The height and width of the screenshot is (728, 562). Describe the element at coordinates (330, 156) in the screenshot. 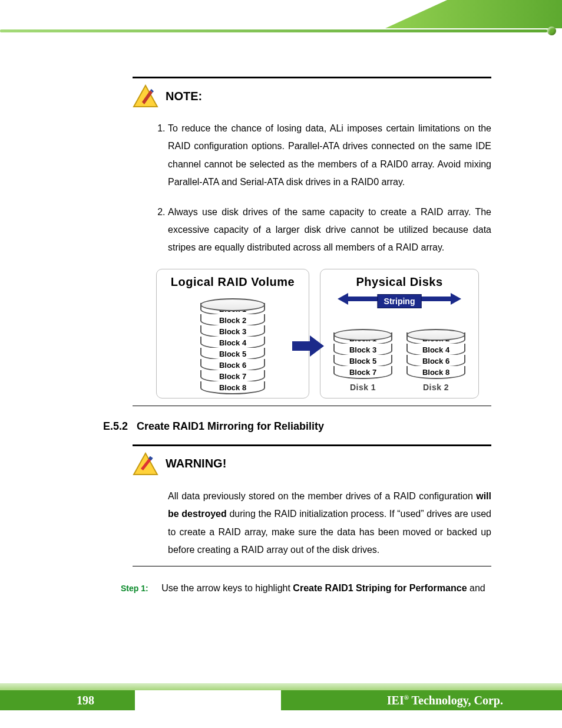

I see `note-item: To reduce the chance of losing data, ALi…` at that location.